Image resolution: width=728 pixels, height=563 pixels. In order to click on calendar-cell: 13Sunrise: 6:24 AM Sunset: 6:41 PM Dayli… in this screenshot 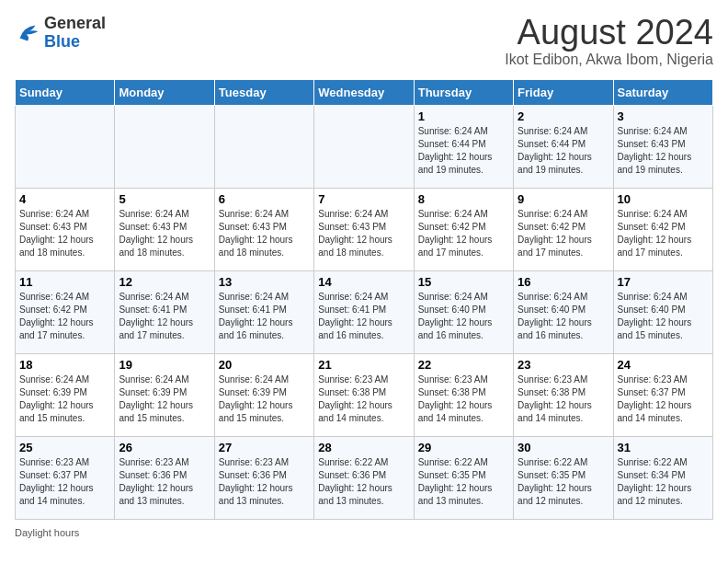, I will do `click(264, 313)`.